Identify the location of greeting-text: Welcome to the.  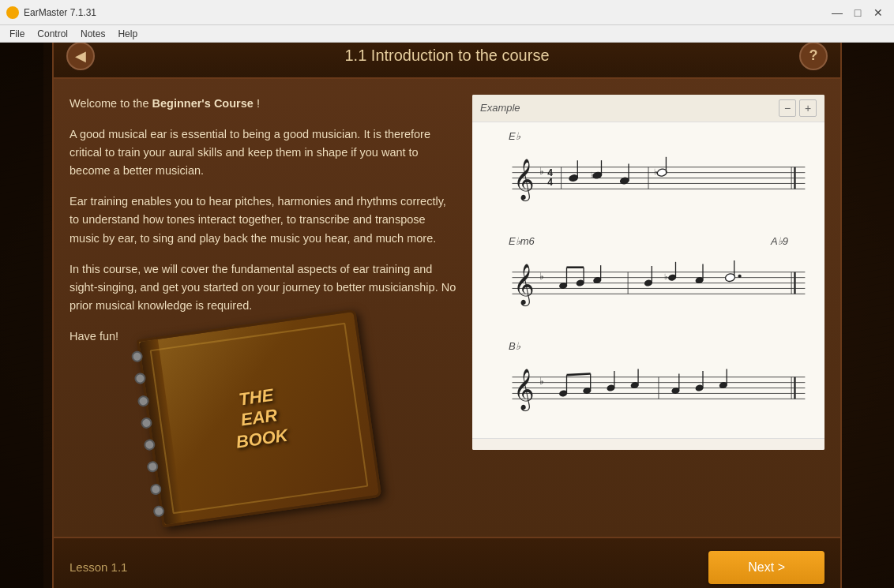
(111, 103).